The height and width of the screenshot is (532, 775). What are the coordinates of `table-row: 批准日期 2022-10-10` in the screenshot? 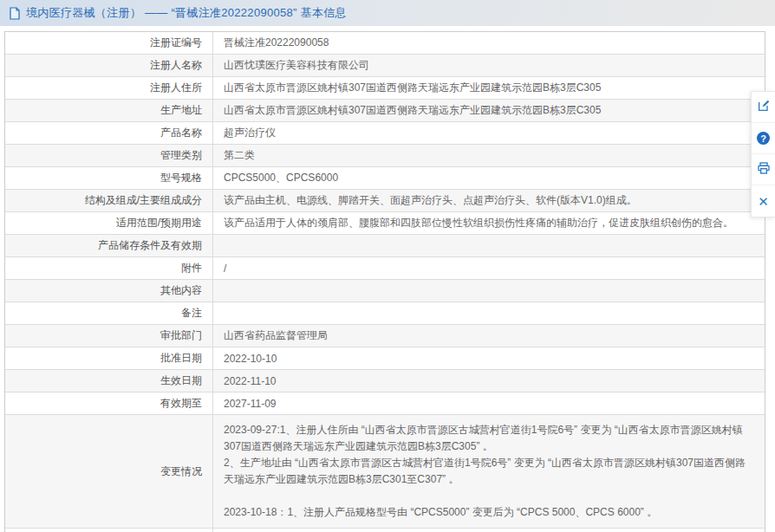 It's located at (385, 359).